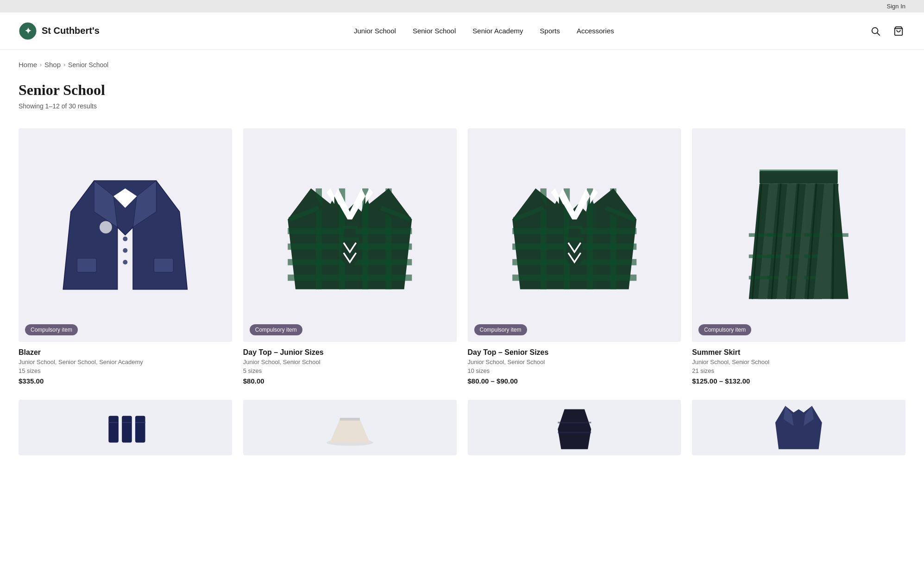 This screenshot has width=924, height=579. I want to click on product-categories-blazer: Junior School, Senior School, Senior Aca…, so click(125, 362).